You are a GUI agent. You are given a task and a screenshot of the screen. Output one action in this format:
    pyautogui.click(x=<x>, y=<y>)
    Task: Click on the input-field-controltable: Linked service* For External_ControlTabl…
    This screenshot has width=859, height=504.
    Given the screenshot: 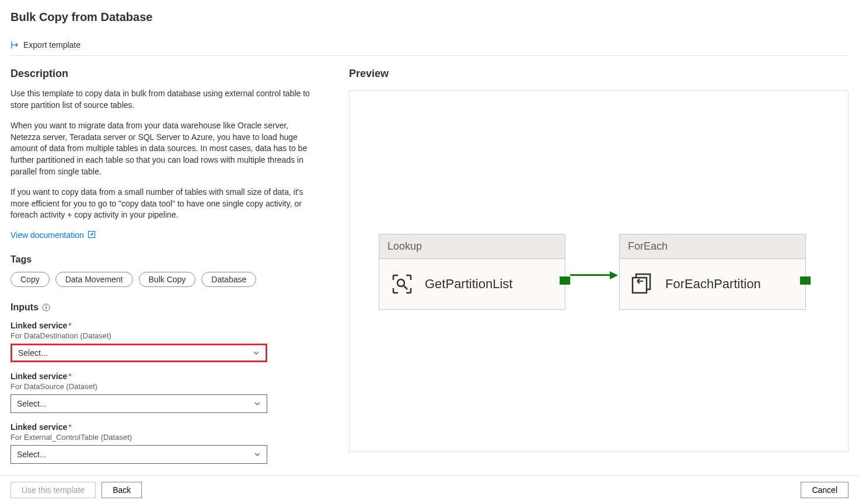 What is the action you would take?
    pyautogui.click(x=162, y=443)
    